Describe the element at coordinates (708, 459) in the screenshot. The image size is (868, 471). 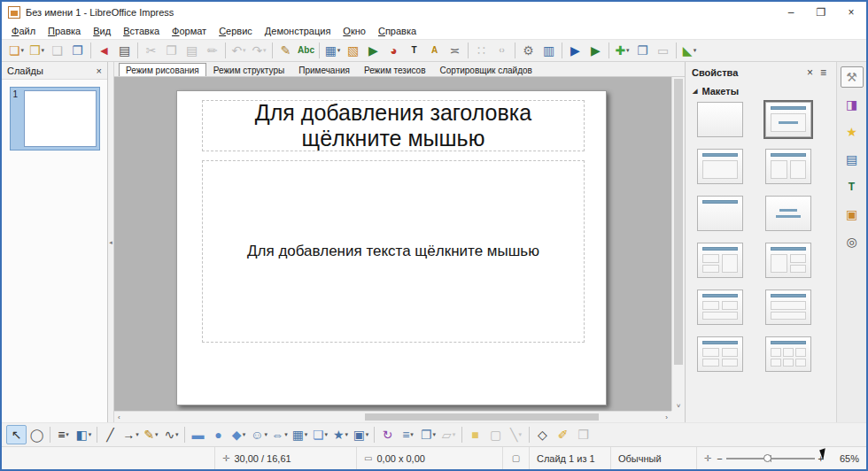
I see `fit-slide-icon: ✛` at that location.